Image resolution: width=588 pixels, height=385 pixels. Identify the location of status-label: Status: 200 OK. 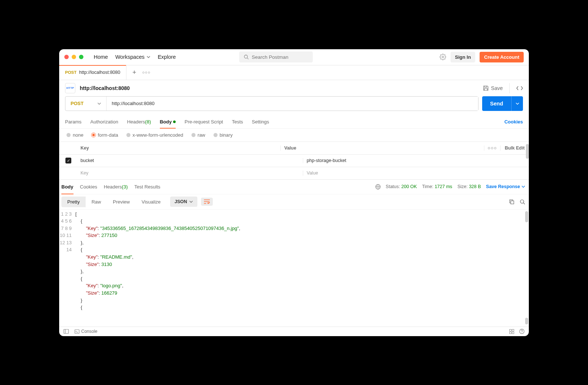
(401, 187).